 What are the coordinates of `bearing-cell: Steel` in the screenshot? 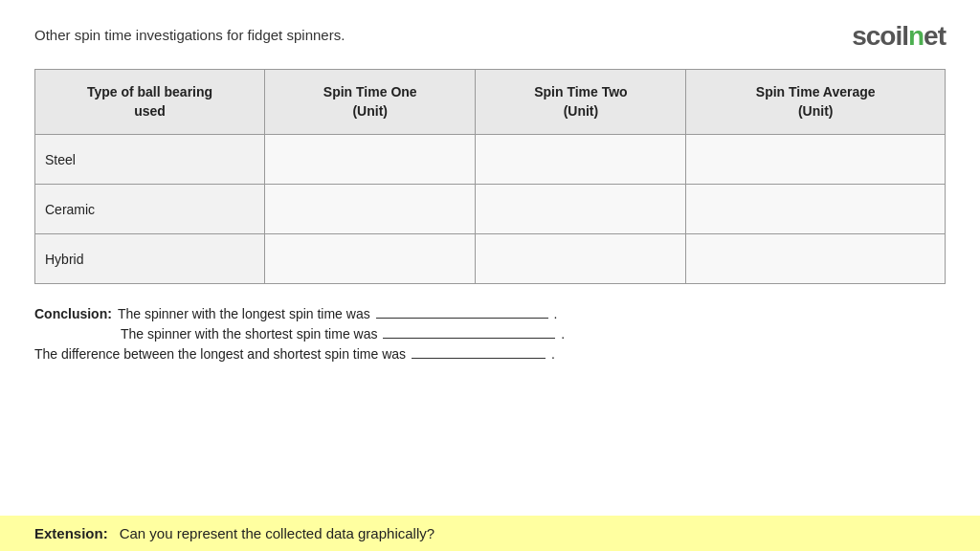 It's located at (150, 160).